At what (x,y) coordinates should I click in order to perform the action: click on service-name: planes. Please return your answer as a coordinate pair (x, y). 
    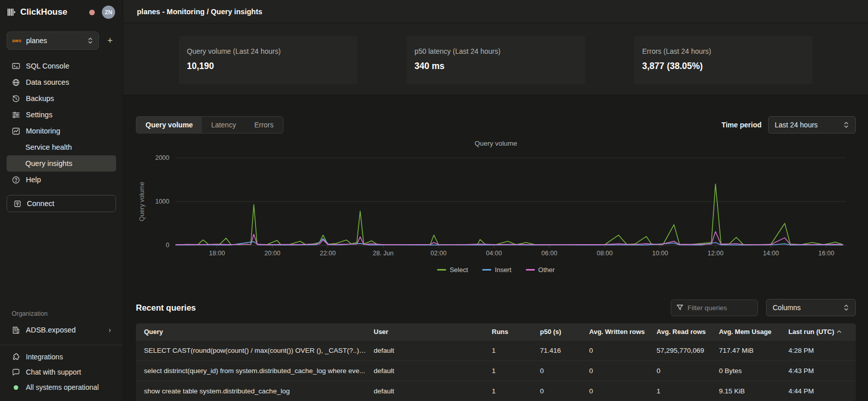
    Looking at the image, I should click on (55, 41).